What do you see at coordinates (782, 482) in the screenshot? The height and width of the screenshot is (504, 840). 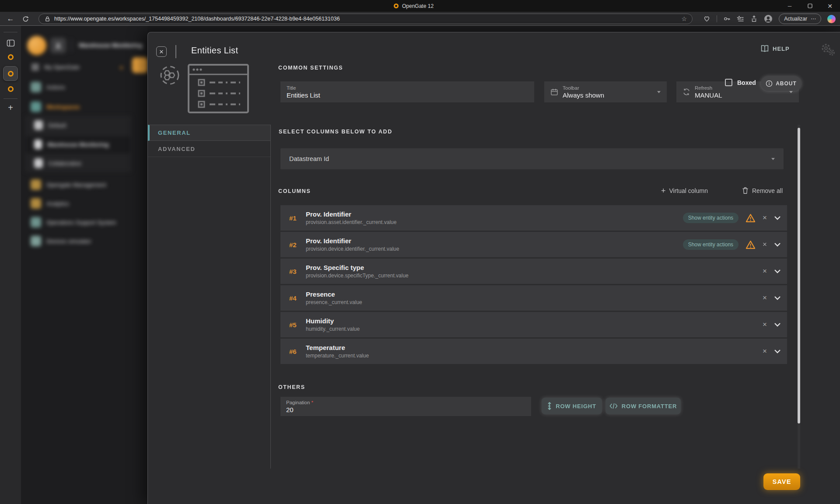 I see `save-button: SAVE` at bounding box center [782, 482].